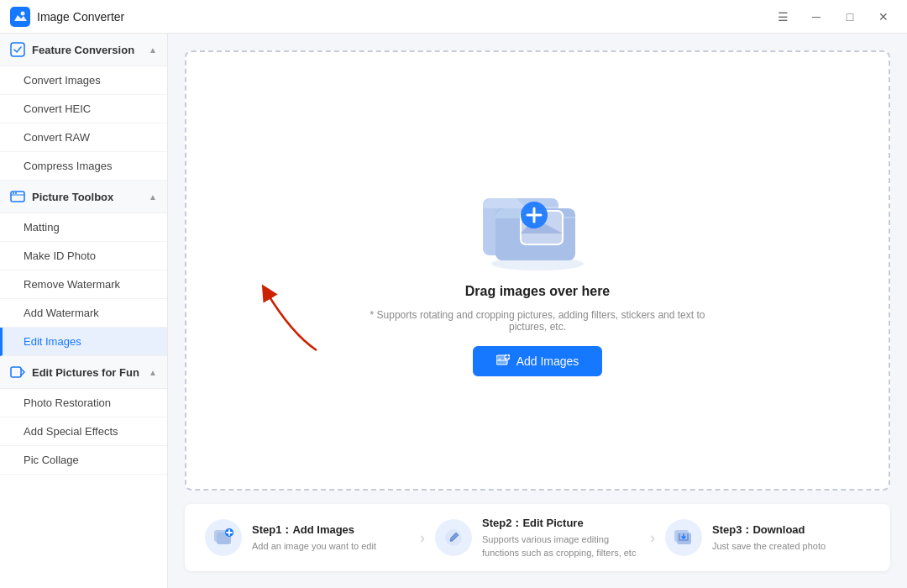  What do you see at coordinates (454, 17) in the screenshot?
I see `title-bar: Image Converter ☰ ─ □ ✕` at bounding box center [454, 17].